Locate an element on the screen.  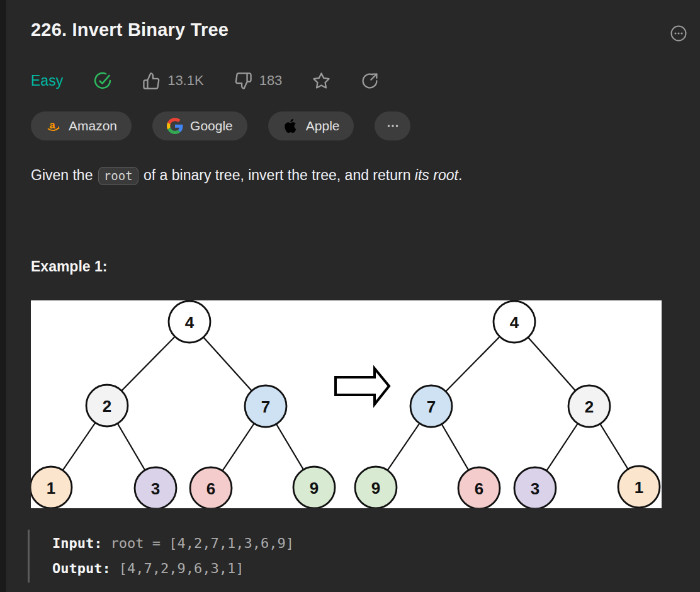
svg-text: a is located at coordinates (53, 125).